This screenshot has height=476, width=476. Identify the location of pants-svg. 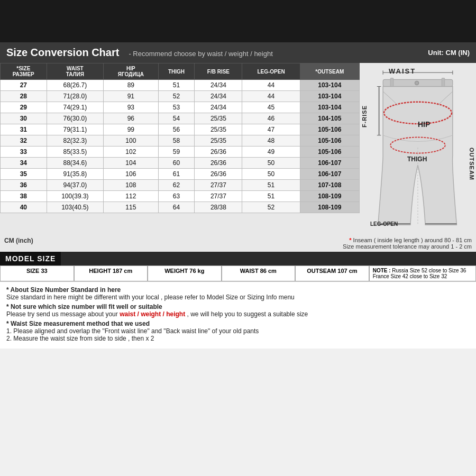
(418, 150).